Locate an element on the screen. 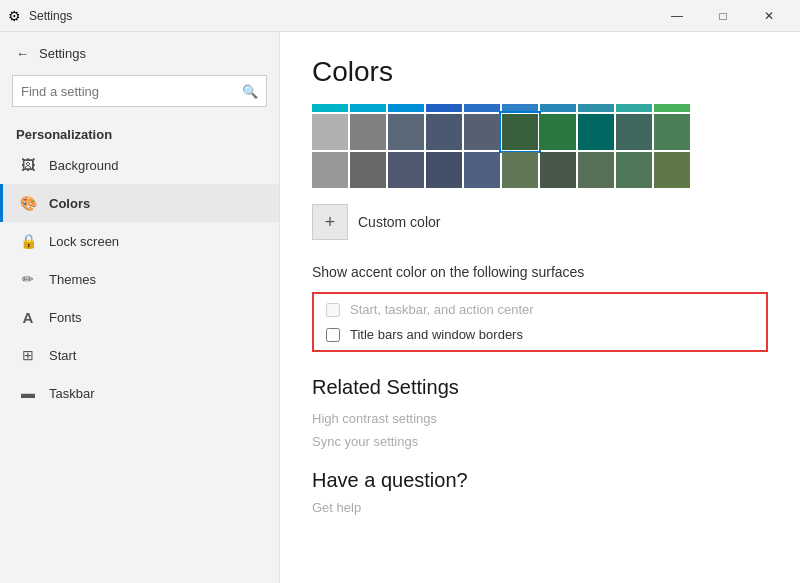  start-taskbar-checkbox is located at coordinates (333, 310).